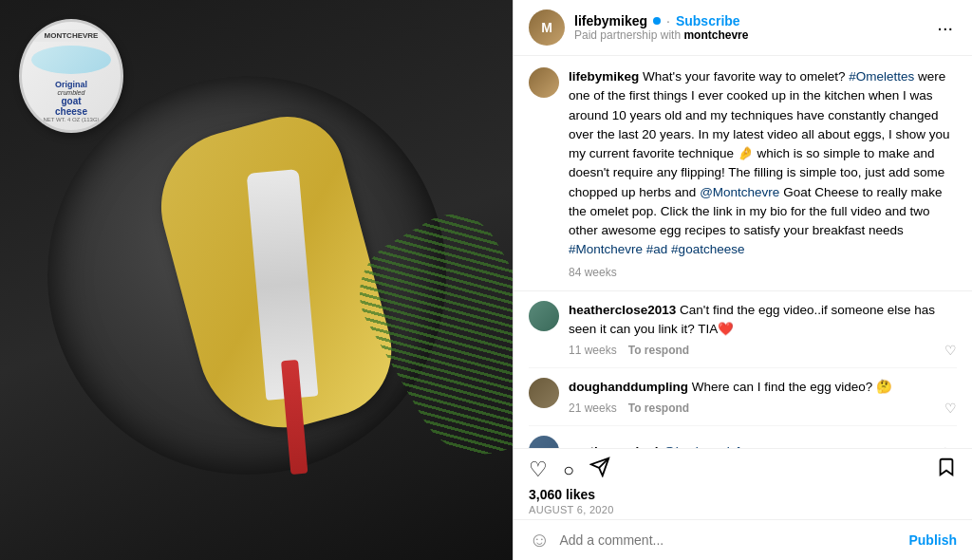 The image size is (972, 560). Describe the element at coordinates (742, 510) in the screenshot. I see `post-date: August 6, 2020` at that location.